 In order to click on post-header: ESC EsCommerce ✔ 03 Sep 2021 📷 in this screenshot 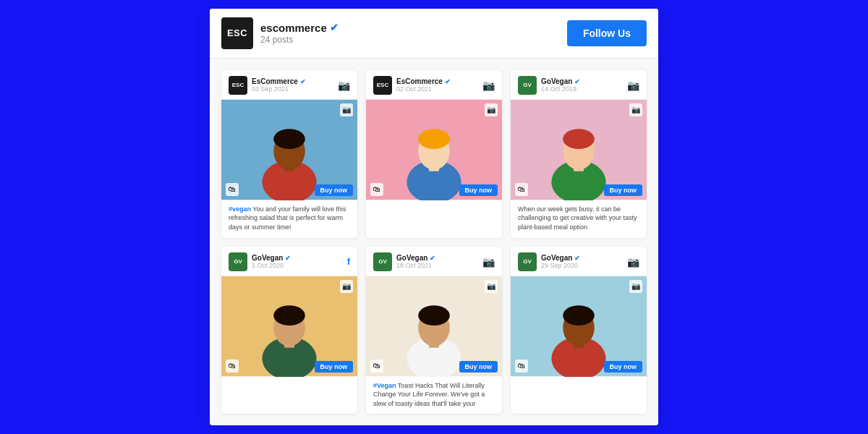, I will do `click(289, 85)`.